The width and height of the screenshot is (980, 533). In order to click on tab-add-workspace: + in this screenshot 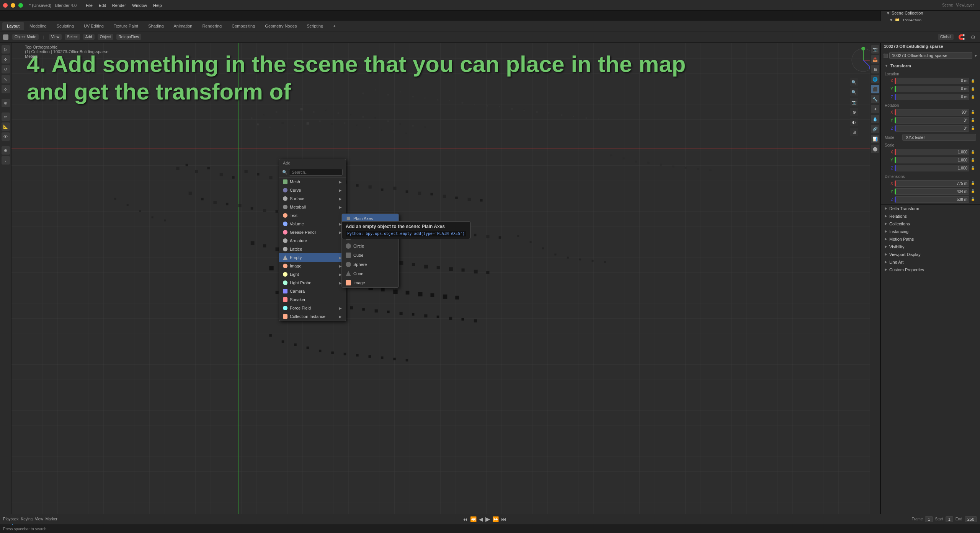, I will do `click(334, 26)`.